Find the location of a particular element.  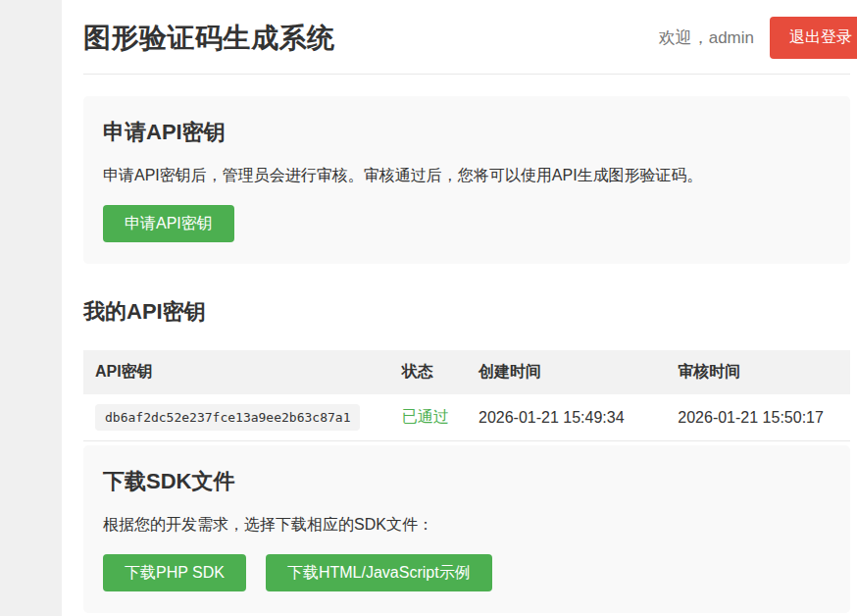

welcome-text: 欢迎，admin is located at coordinates (706, 37).